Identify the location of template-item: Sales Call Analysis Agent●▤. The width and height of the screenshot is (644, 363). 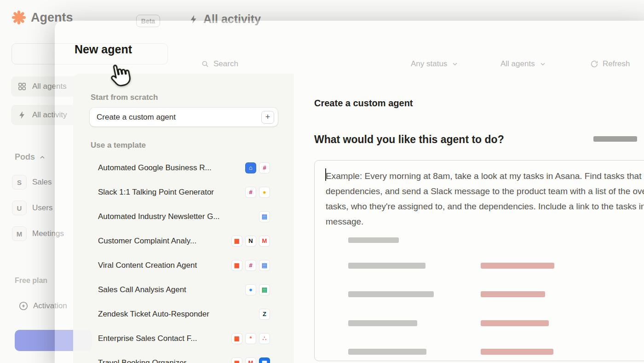
(184, 290).